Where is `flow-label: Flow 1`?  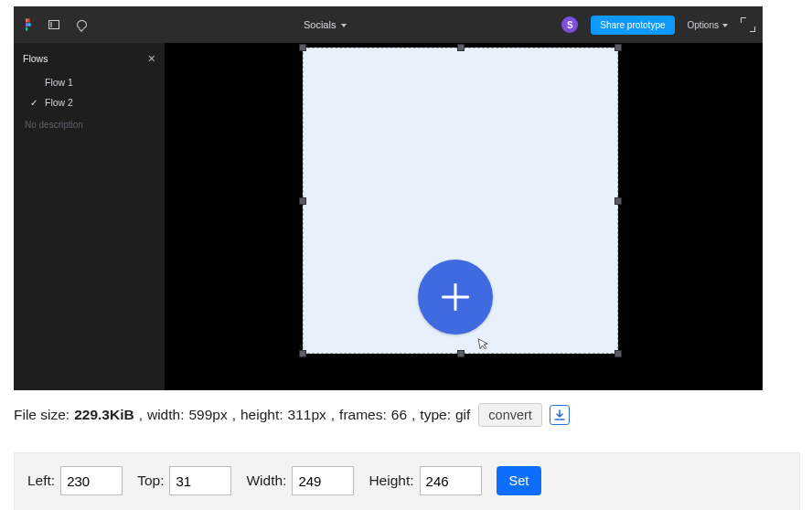
flow-label: Flow 1 is located at coordinates (59, 82).